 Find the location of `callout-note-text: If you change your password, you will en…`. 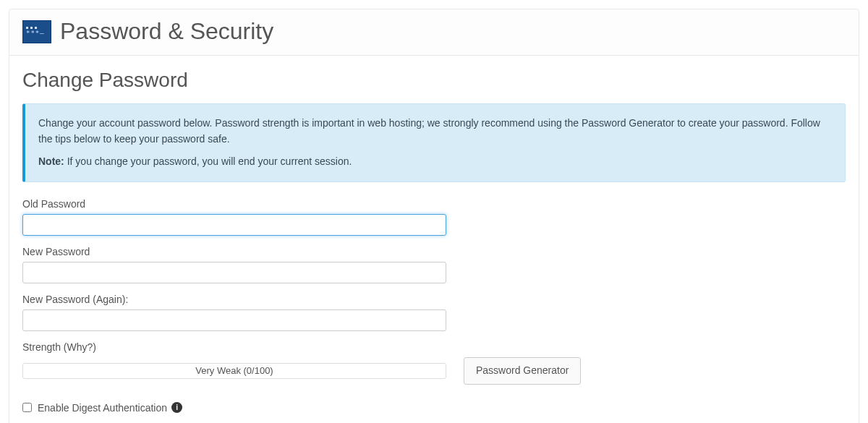

callout-note-text: If you change your password, you will en… is located at coordinates (208, 161).